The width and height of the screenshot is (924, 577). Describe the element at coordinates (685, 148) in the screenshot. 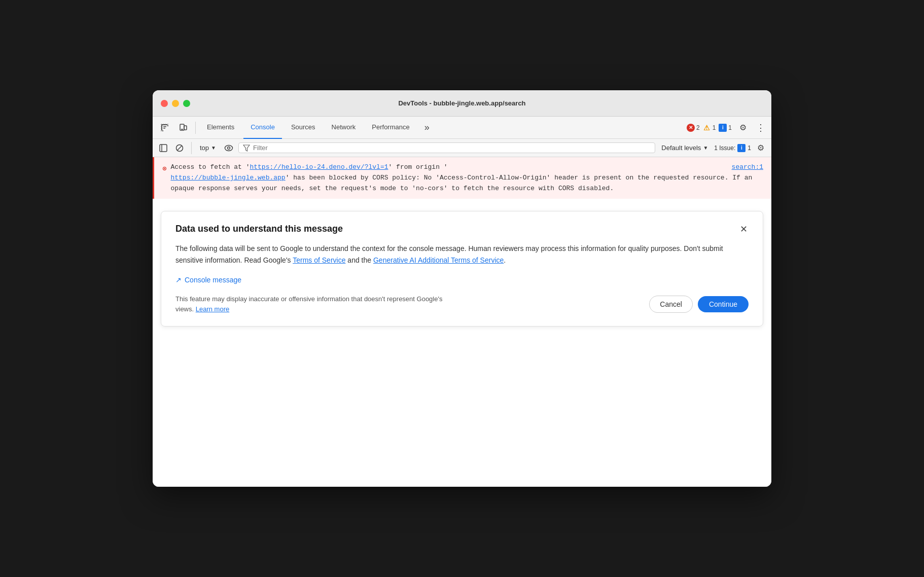

I see `log-levels-selector: Default levels ▼` at that location.